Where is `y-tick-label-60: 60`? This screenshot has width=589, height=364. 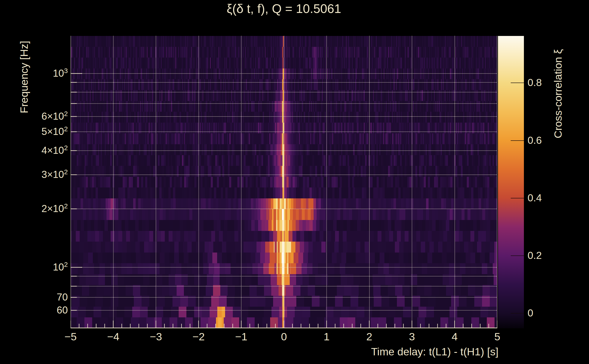 y-tick-label-60: 60 is located at coordinates (34, 310).